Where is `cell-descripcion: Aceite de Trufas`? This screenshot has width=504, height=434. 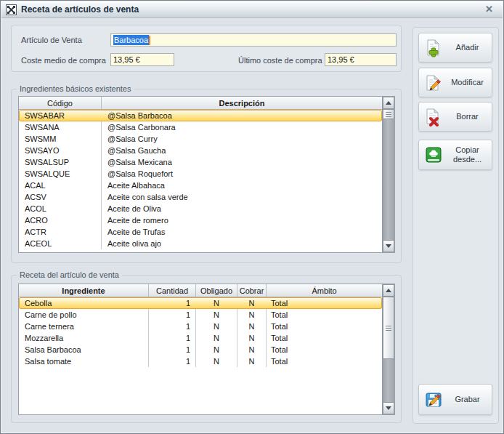 cell-descripcion: Aceite de Trufas is located at coordinates (242, 232).